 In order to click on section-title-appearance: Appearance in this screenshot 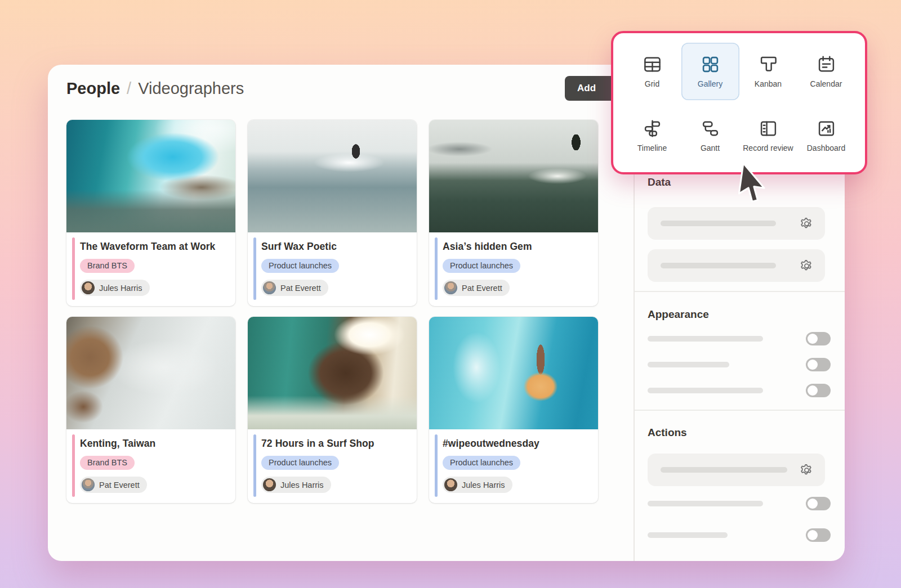, I will do `click(678, 315)`.